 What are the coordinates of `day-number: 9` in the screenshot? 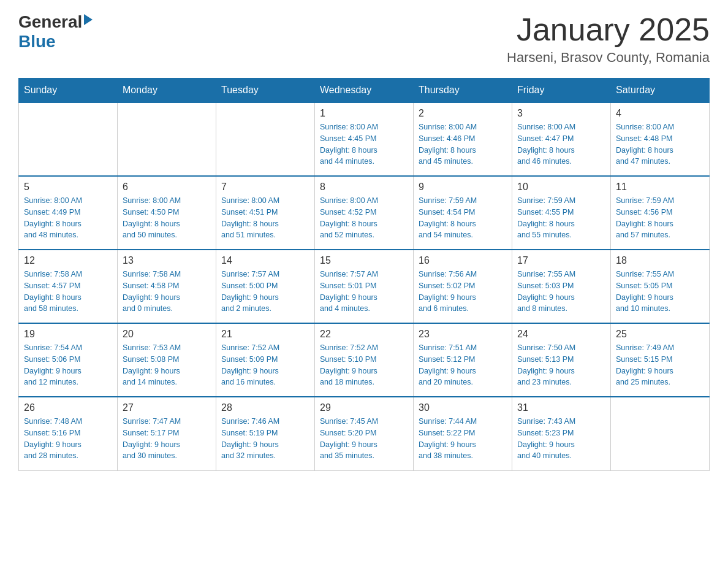 It's located at (463, 187).